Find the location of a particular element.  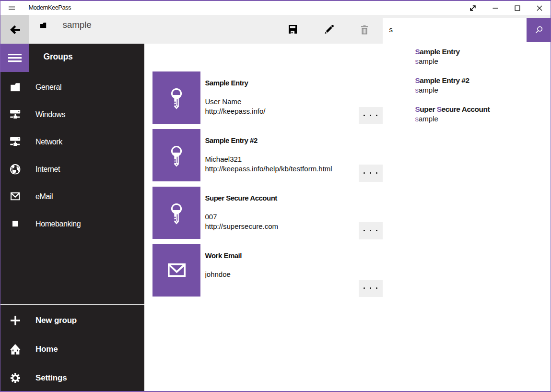

globe-icon is located at coordinates (15, 169).